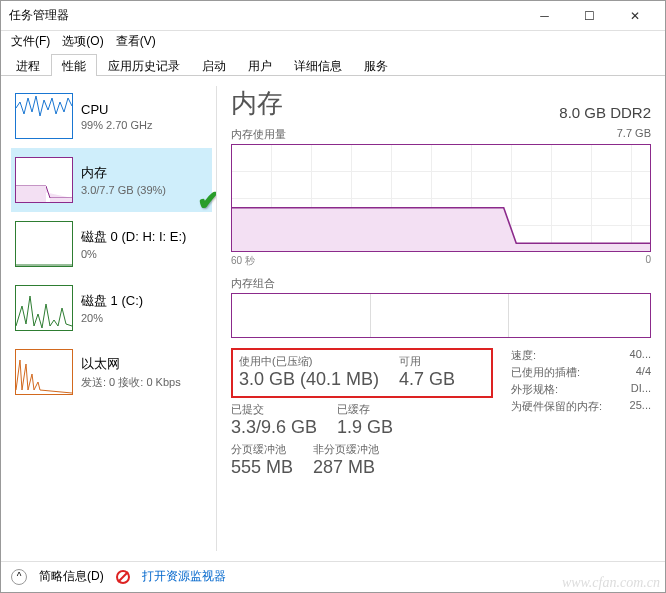 The width and height of the screenshot is (666, 593). What do you see at coordinates (640, 356) in the screenshot?
I see `speed-value: 40...` at bounding box center [640, 356].